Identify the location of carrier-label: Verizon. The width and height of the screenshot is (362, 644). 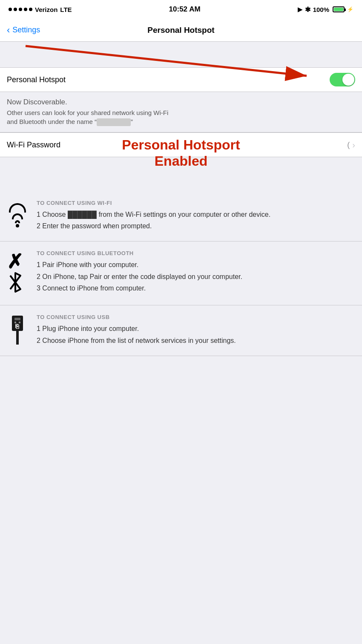
(46, 9).